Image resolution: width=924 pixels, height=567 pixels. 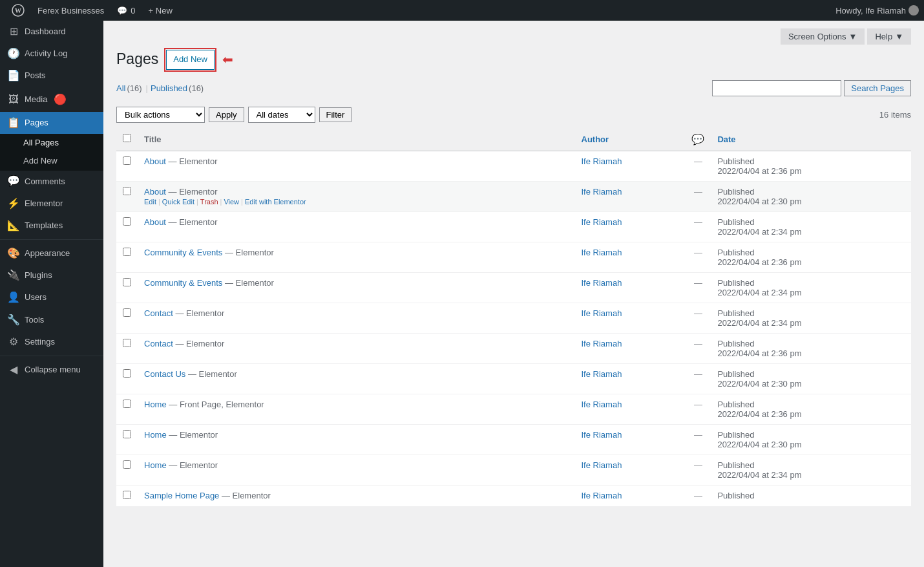 I want to click on apply-button: Apply, so click(x=226, y=115).